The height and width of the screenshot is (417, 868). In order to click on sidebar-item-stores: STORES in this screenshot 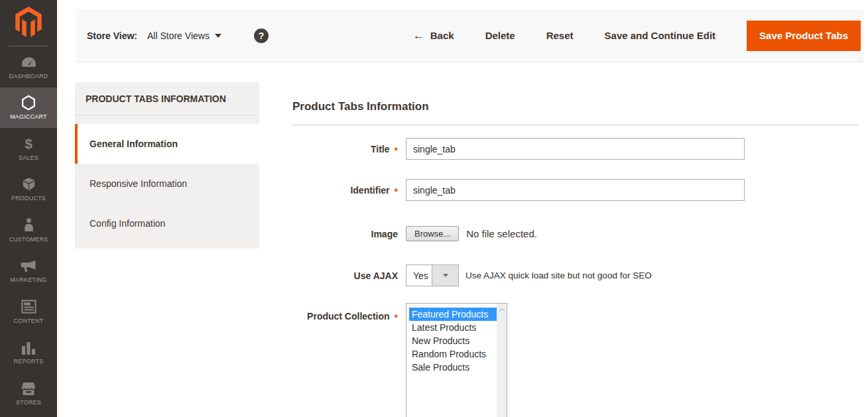, I will do `click(29, 393)`.